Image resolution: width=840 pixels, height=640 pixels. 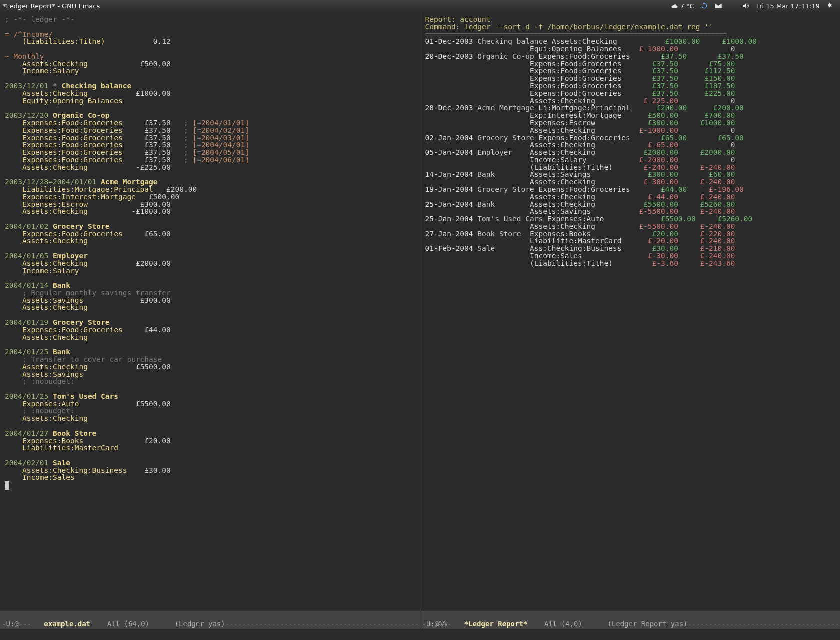 What do you see at coordinates (688, 6) in the screenshot?
I see `weather-text: 7 °C` at bounding box center [688, 6].